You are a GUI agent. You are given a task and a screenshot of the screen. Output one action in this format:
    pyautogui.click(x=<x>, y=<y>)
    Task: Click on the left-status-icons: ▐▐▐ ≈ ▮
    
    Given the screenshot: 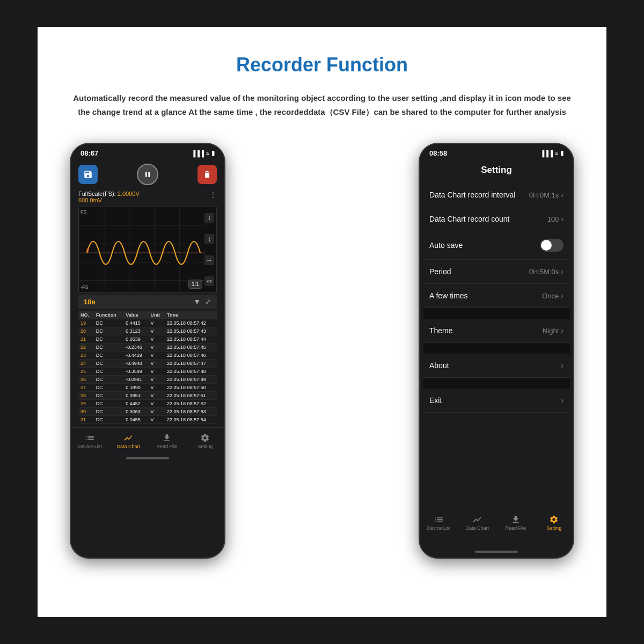 What is the action you would take?
    pyautogui.click(x=203, y=153)
    